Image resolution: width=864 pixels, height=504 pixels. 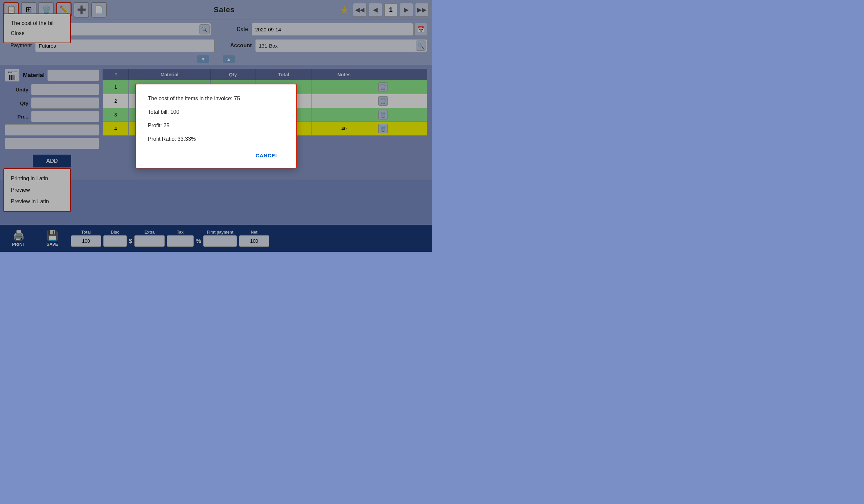 I want to click on modal-actions: CANCEL, so click(x=216, y=156).